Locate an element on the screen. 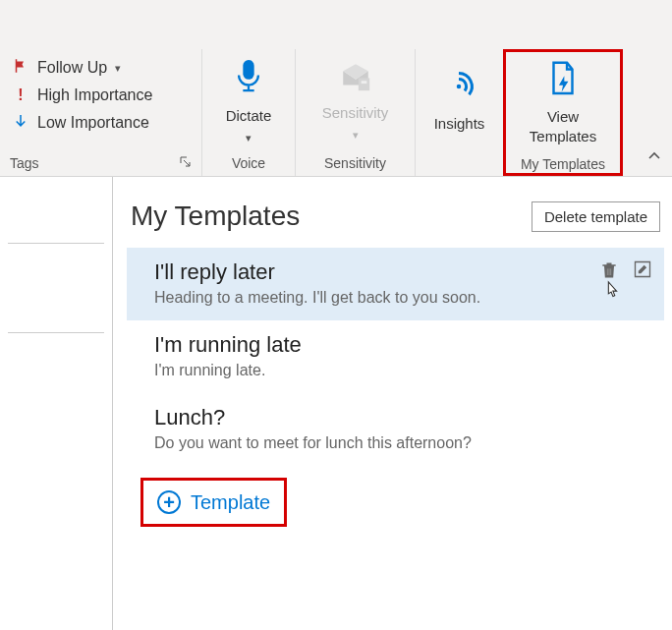 This screenshot has height=630, width=672. left-nav-strip is located at coordinates (57, 403).